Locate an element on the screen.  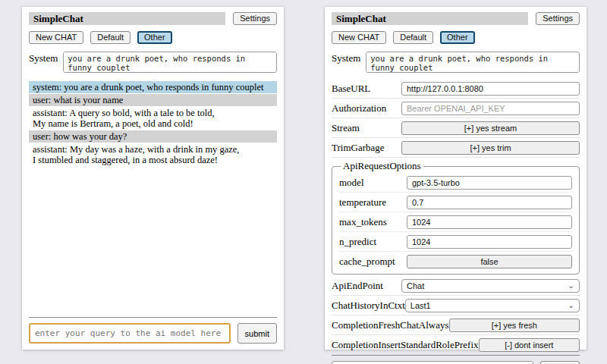
baseurl-input is located at coordinates (490, 89).